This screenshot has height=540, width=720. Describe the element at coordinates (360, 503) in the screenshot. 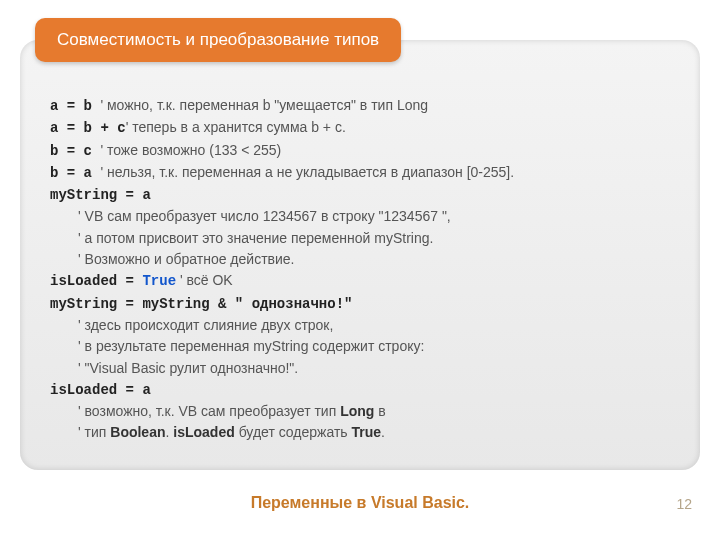

I see `footer-title: Переменные в Visual Basic.` at that location.